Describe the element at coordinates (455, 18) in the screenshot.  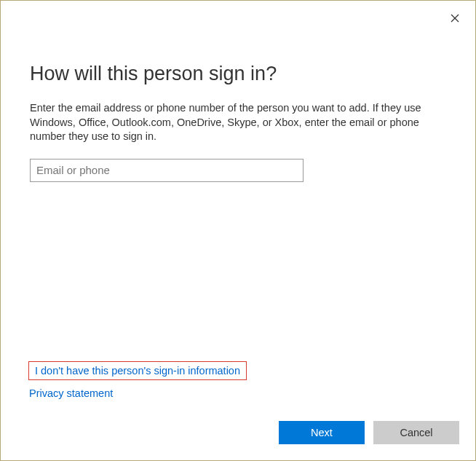
I see `close-button` at that location.